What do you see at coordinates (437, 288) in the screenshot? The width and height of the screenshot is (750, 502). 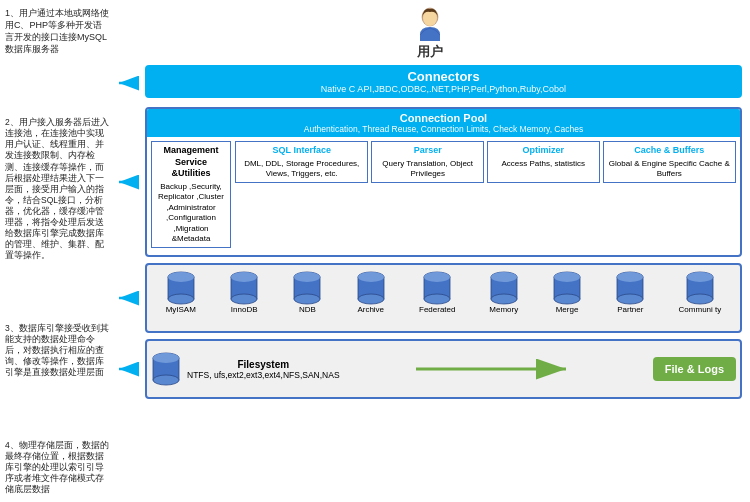 I see `cylinder-federated` at bounding box center [437, 288].